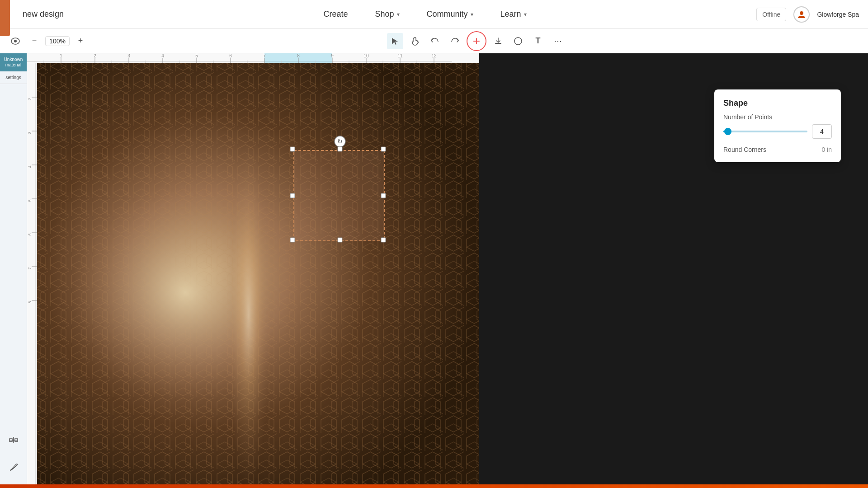  I want to click on nav-create: Create, so click(335, 14).